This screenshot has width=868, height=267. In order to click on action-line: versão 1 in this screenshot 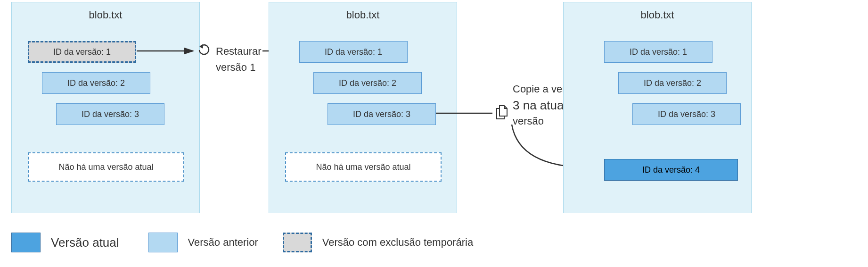, I will do `click(238, 67)`.